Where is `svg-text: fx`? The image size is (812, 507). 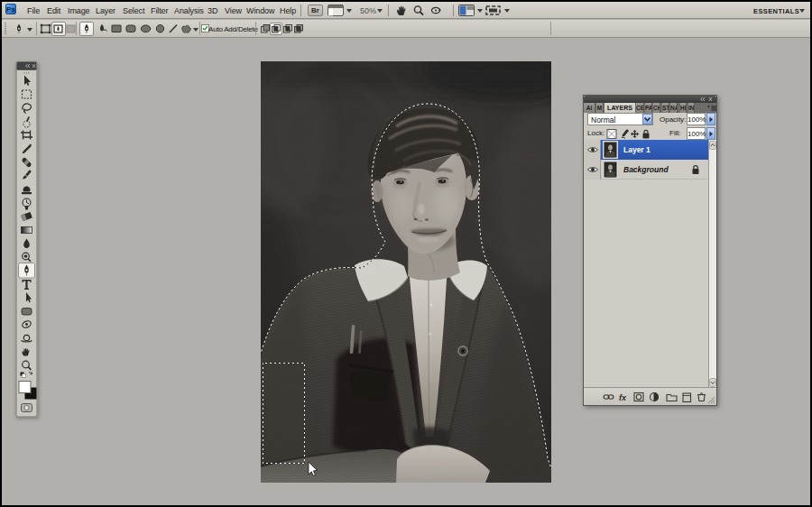 svg-text: fx is located at coordinates (623, 398).